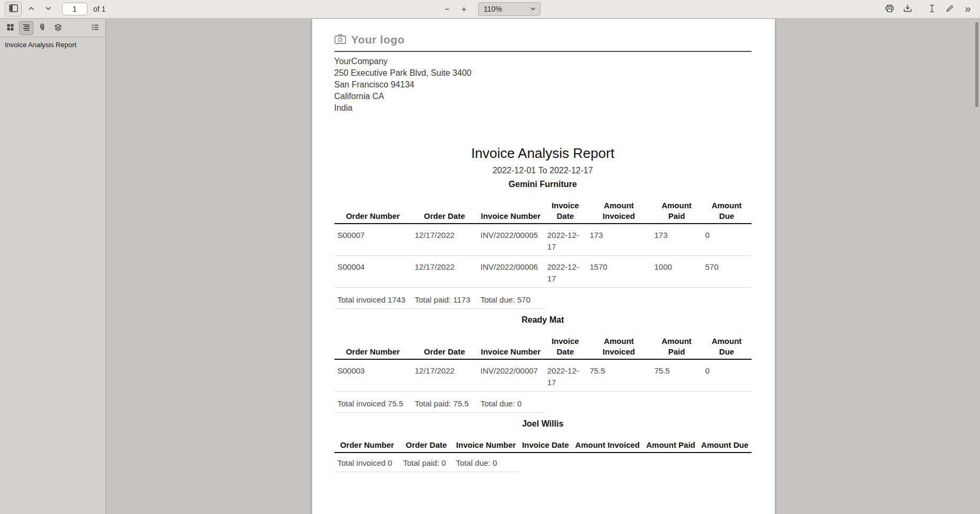  What do you see at coordinates (543, 298) in the screenshot?
I see `totals-row: Total invoiced 1743 Total paid: 1173 Tot…` at bounding box center [543, 298].